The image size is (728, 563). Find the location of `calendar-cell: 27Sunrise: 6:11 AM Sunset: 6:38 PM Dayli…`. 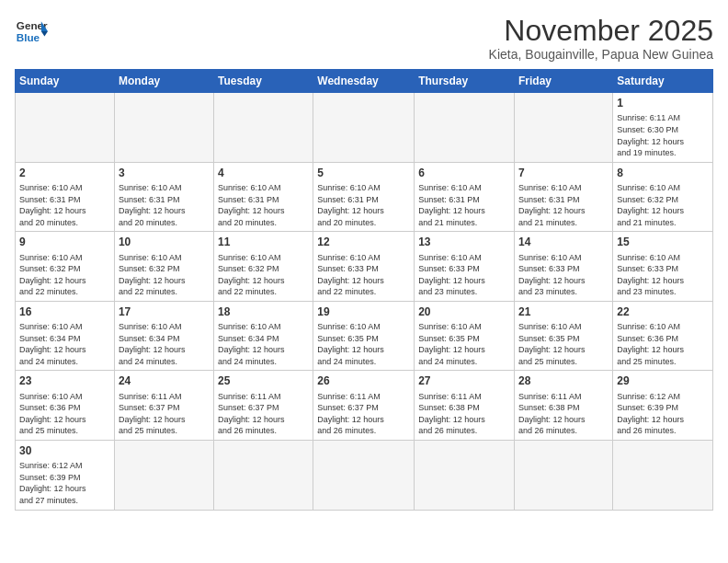

calendar-cell: 27Sunrise: 6:11 AM Sunset: 6:38 PM Dayli… is located at coordinates (465, 406).